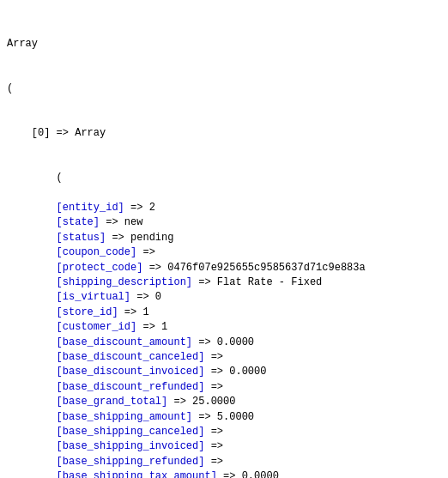 Image resolution: width=448 pixels, height=478 pixels. Describe the element at coordinates (224, 45) in the screenshot. I see `line-array: Array` at that location.